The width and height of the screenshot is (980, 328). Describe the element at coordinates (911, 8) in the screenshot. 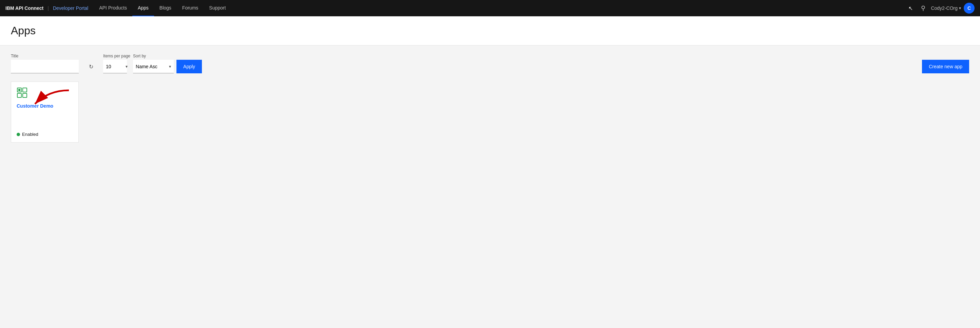

I see `cursor-pointer-icon: ↖` at that location.